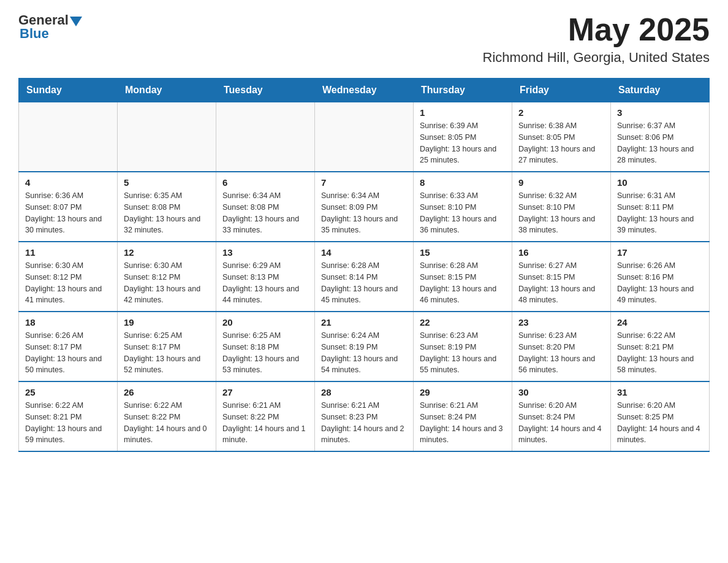  I want to click on day-number: 17, so click(660, 253).